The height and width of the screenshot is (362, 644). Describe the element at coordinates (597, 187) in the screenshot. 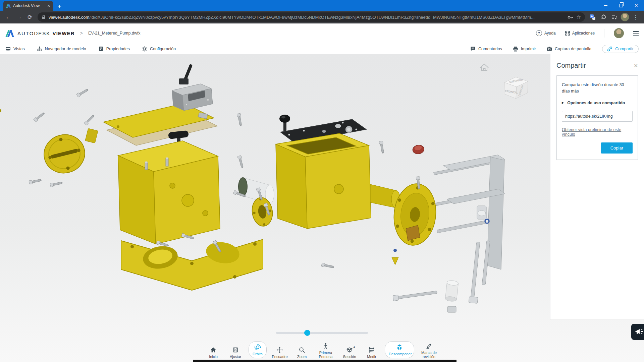

I see `share-panel: Compartir ✕ Comparta este diseño durante…` at that location.